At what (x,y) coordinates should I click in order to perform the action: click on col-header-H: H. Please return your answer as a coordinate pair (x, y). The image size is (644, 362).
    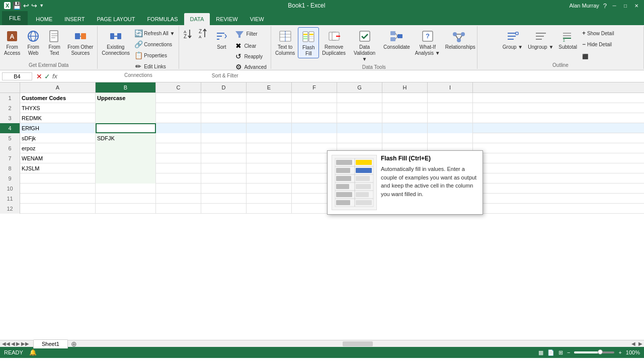
    Looking at the image, I should click on (405, 87).